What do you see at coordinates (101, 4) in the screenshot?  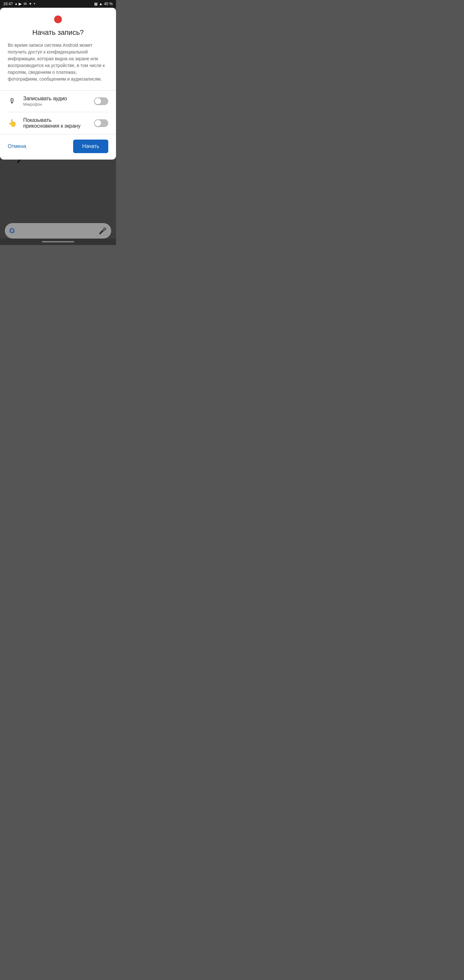 I see `wifi-icon: ▲` at bounding box center [101, 4].